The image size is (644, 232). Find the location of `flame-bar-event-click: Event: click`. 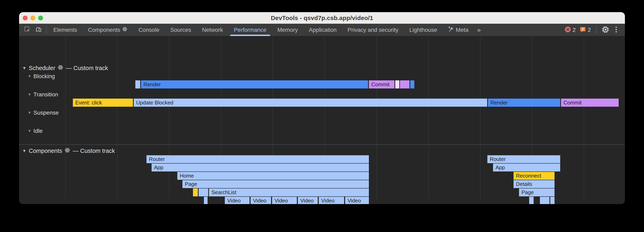

flame-bar-event-click: Event: click is located at coordinates (103, 103).